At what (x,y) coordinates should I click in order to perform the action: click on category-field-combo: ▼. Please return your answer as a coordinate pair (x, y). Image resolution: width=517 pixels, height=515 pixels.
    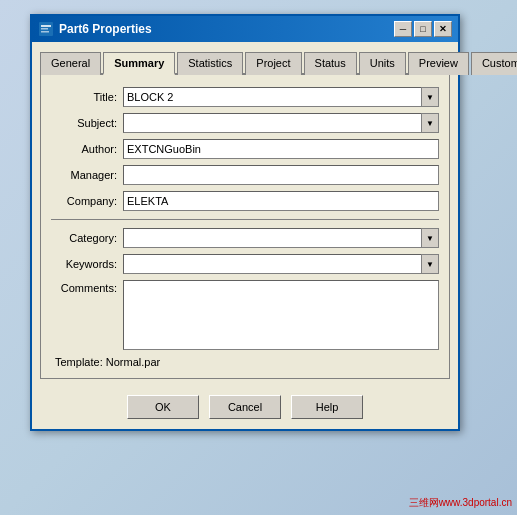
    Looking at the image, I should click on (281, 238).